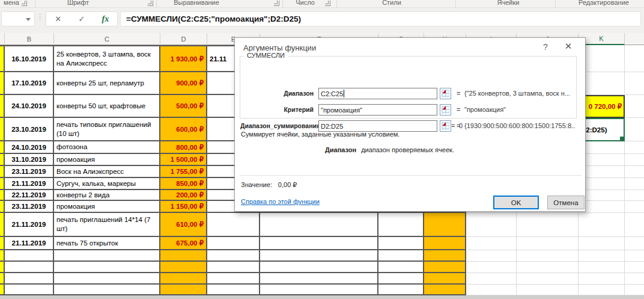 The image size is (644, 299). Describe the element at coordinates (184, 39) in the screenshot. I see `column-header-D: D` at that location.